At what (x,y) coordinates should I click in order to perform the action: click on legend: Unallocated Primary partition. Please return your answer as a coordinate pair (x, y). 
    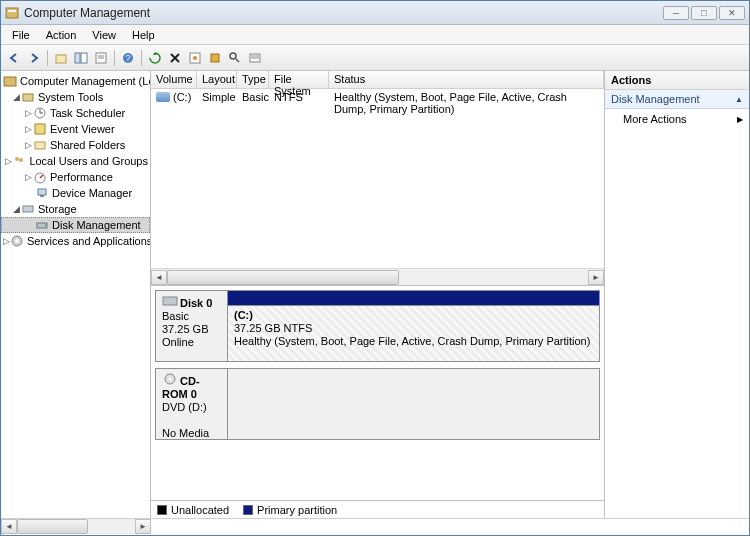
    Looking at the image, I should click on (378, 509).